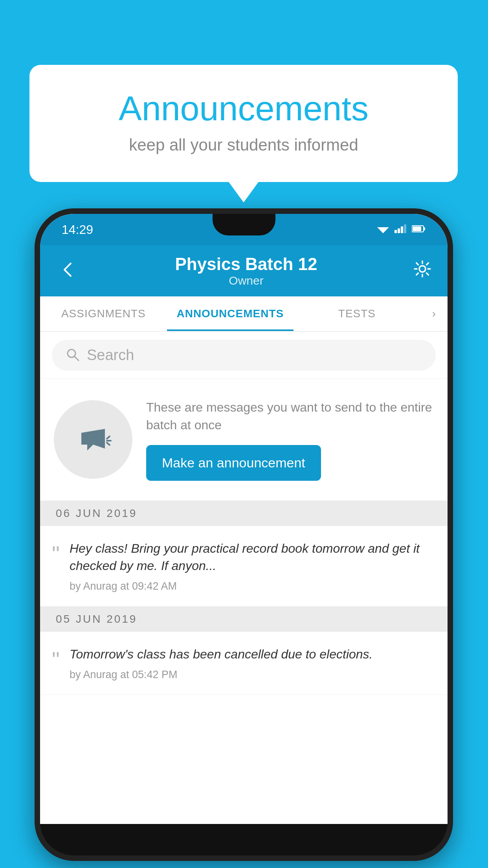 The height and width of the screenshot is (868, 488). I want to click on battery-icon, so click(419, 230).